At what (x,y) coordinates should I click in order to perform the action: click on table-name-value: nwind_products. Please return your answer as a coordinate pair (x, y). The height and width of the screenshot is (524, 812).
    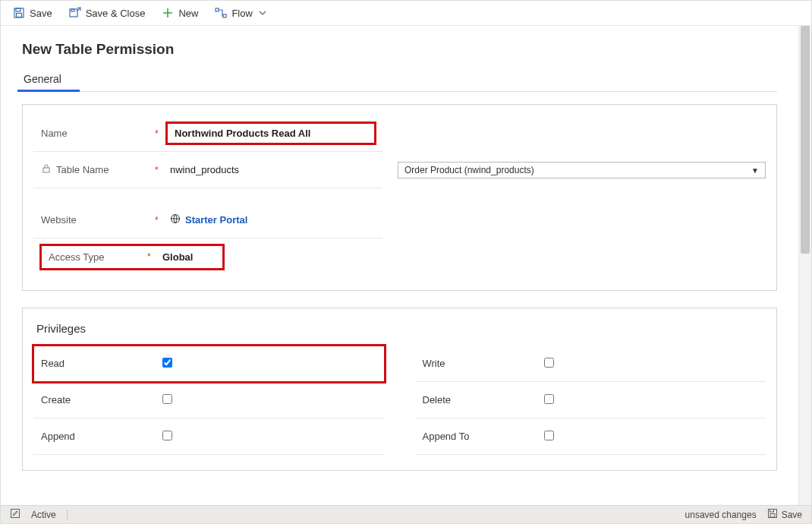
    Looking at the image, I should click on (271, 170).